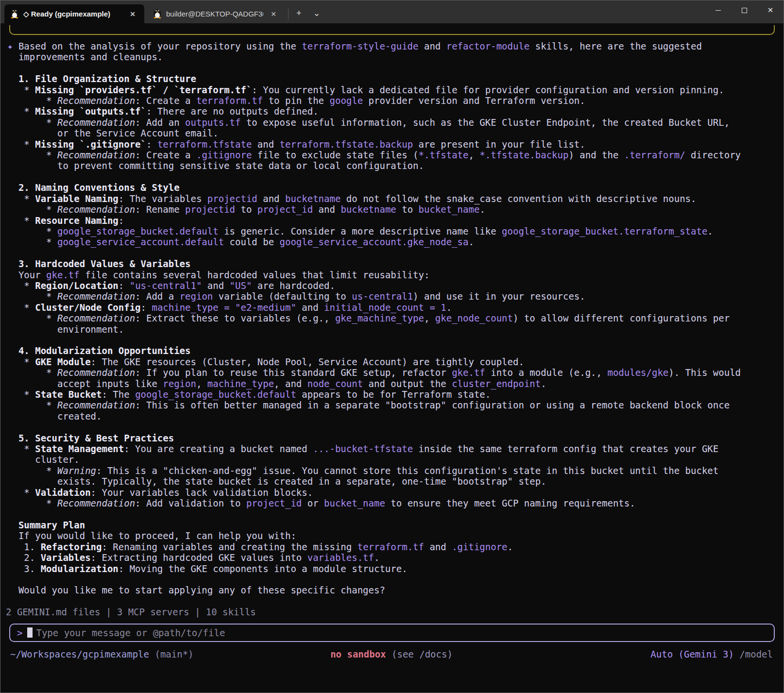  I want to click on terminal-text-segment: appears to be for Terraform state., so click(393, 394).